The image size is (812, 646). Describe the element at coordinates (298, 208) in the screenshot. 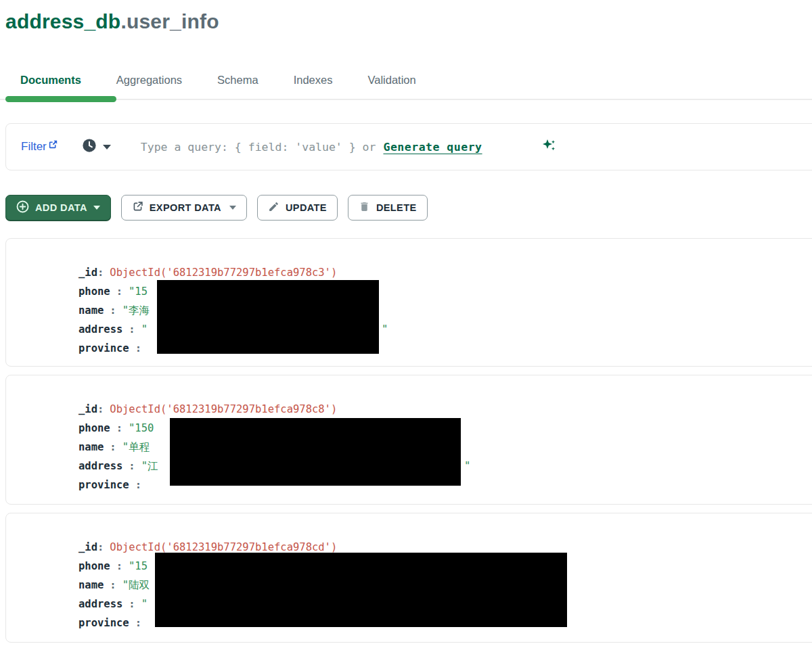

I see `update-button: UPDATE` at that location.